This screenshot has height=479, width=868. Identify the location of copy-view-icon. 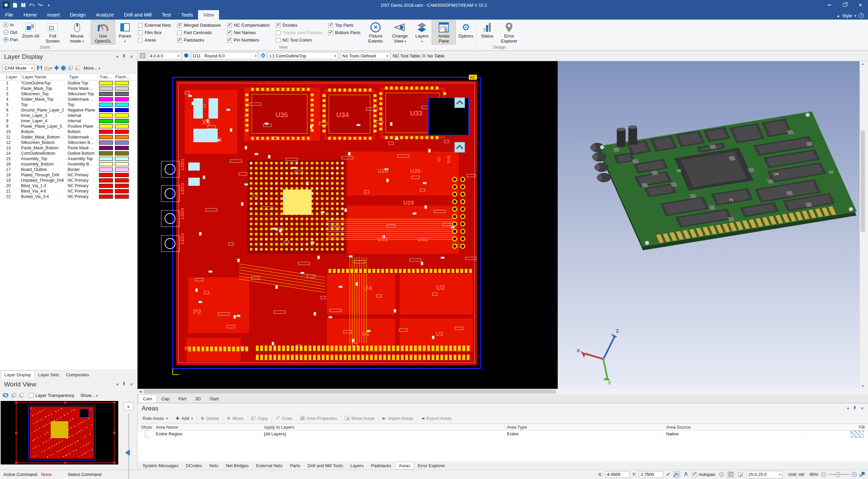
(14, 395).